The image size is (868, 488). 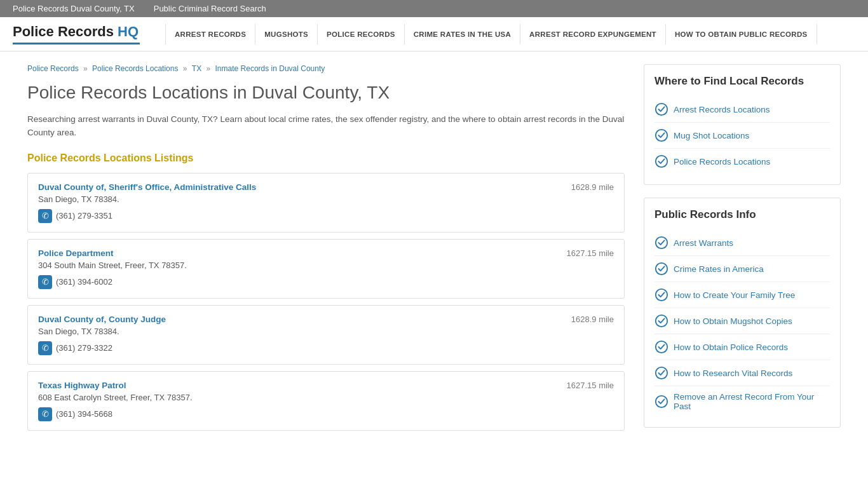 I want to click on where-links: Arrest Records Locations Mug Shot Locati…, so click(x=742, y=135).